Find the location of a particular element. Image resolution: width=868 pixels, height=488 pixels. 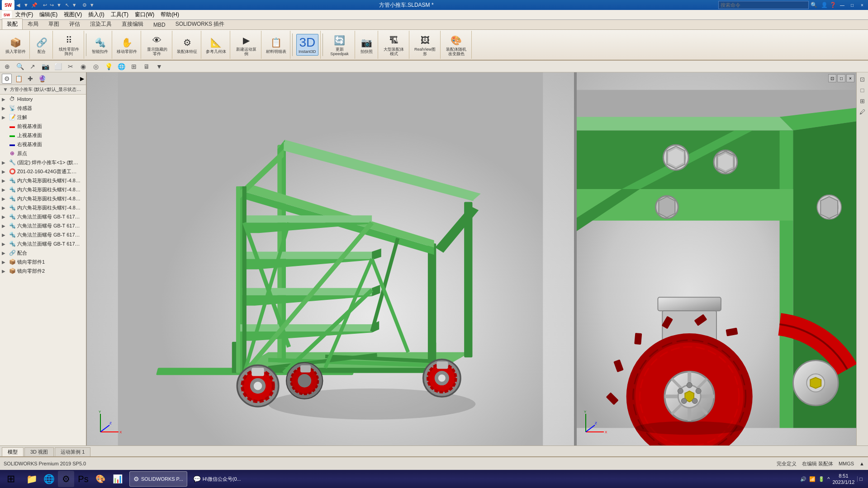

expand-nut2: ▶ is located at coordinates (5, 226).